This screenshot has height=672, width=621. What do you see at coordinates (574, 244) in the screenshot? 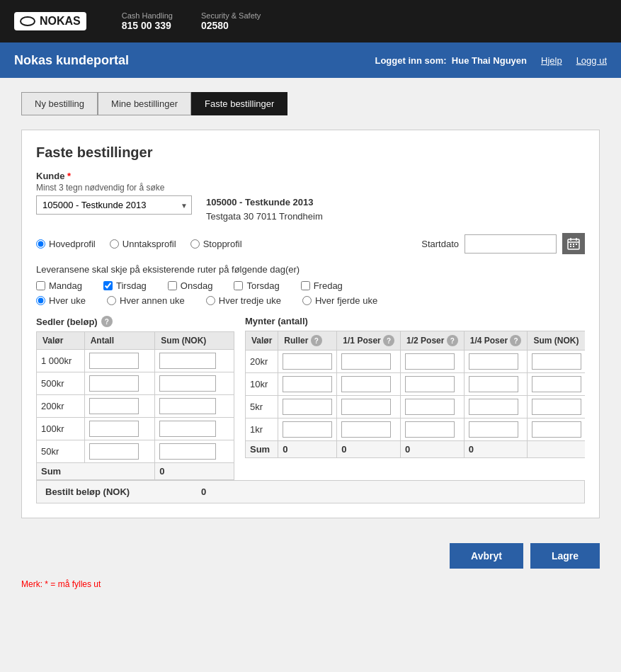
I see `calendar-button` at bounding box center [574, 244].